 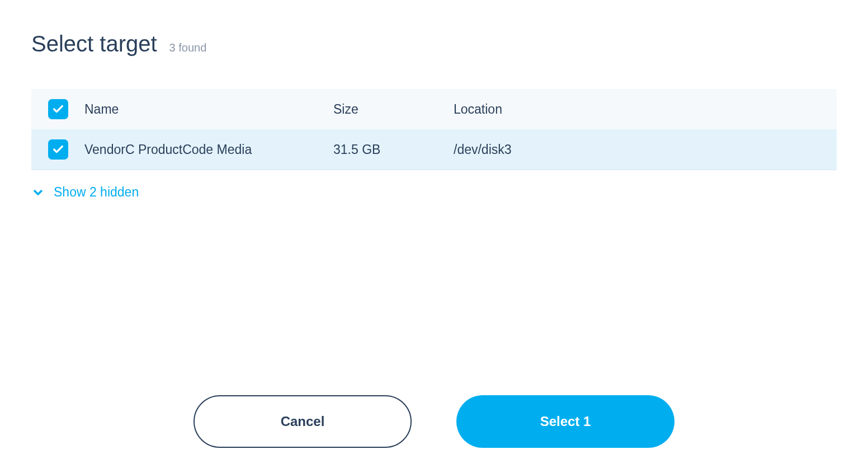 What do you see at coordinates (565, 422) in the screenshot?
I see `select-button: Select 1` at bounding box center [565, 422].